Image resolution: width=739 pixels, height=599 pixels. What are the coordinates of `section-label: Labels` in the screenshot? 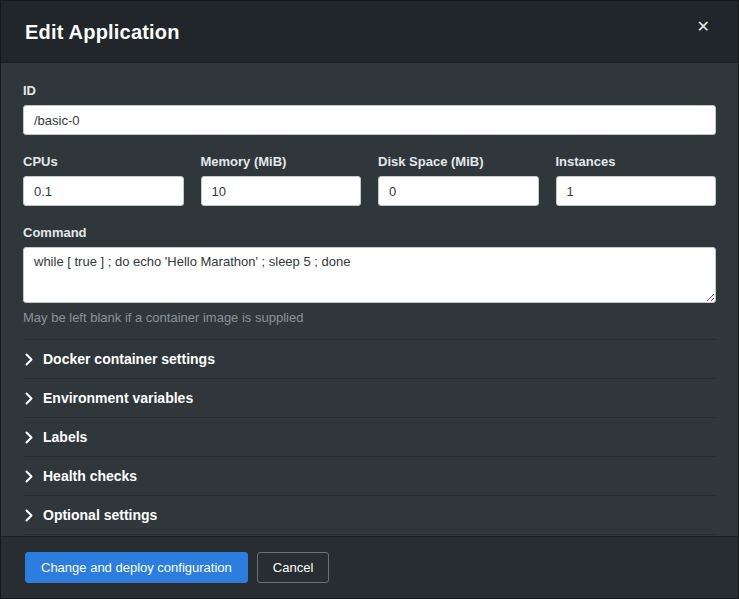 It's located at (65, 437).